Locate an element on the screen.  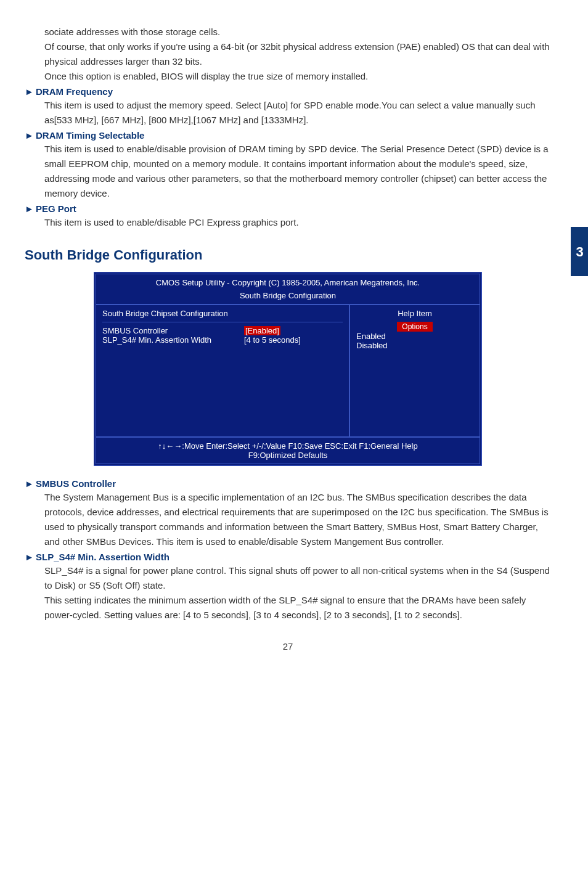
bios-subtitle: South Bridge Configuration is located at coordinates (288, 297).